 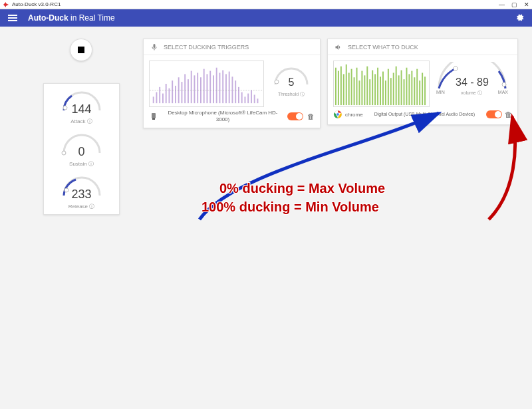 I want to click on trigger-header: SELECT DUCKING TRIGGERS, so click(x=231, y=47).